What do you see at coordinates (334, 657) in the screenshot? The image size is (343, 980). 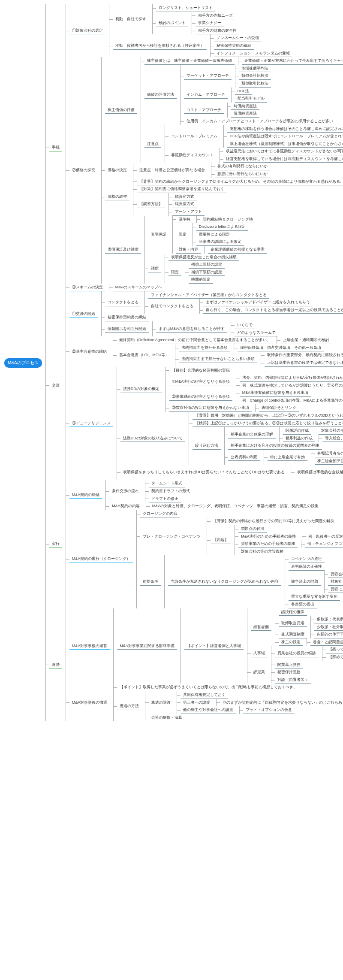 I see `node-label: 【辞めてもらいたい】終任権はクロージングの前提条件とする` at bounding box center [334, 657].